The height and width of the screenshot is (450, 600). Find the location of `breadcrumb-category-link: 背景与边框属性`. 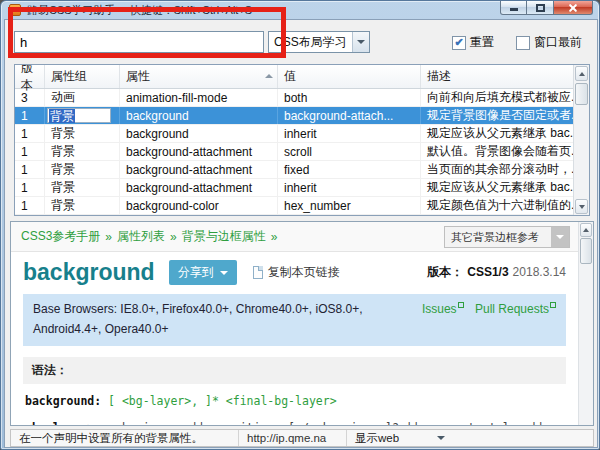

breadcrumb-category-link: 背景与边框属性 is located at coordinates (224, 236).